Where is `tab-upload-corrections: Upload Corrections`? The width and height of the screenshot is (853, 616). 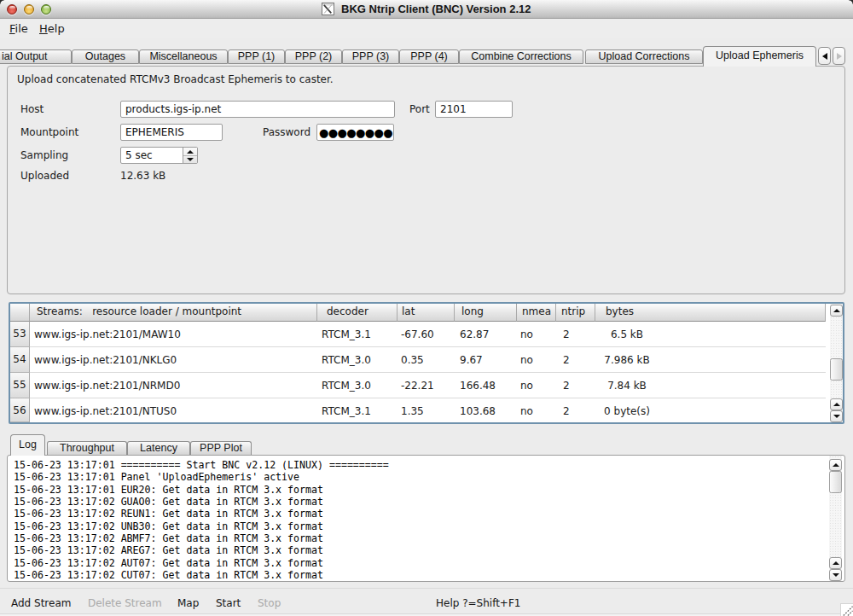
tab-upload-corrections: Upload Corrections is located at coordinates (644, 56).